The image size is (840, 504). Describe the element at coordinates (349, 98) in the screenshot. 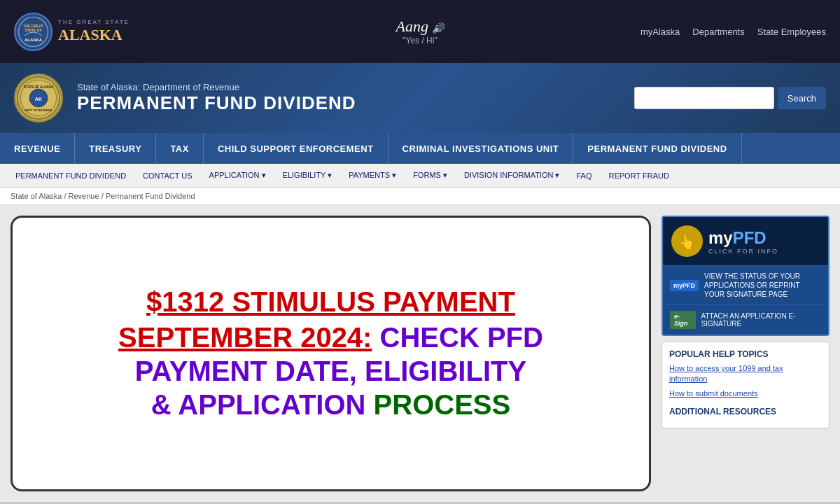

I see `dept-title-block: State of Alaska: Department of Revenue P…` at that location.